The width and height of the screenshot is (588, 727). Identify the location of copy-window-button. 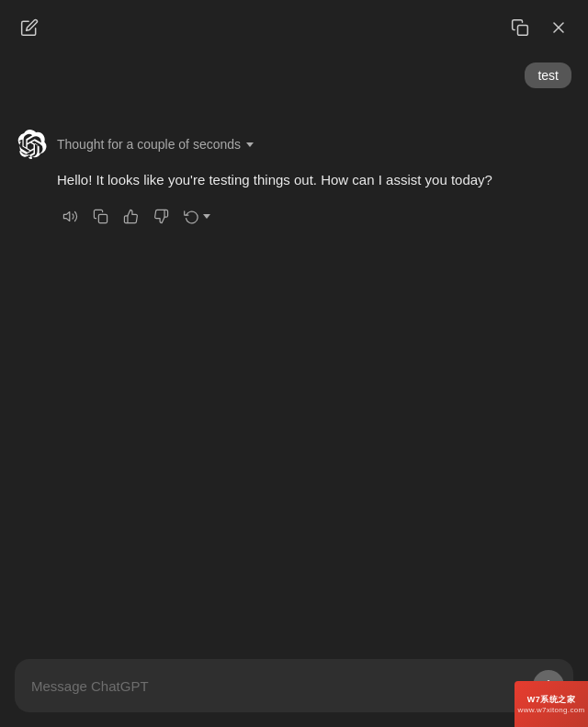
(520, 28).